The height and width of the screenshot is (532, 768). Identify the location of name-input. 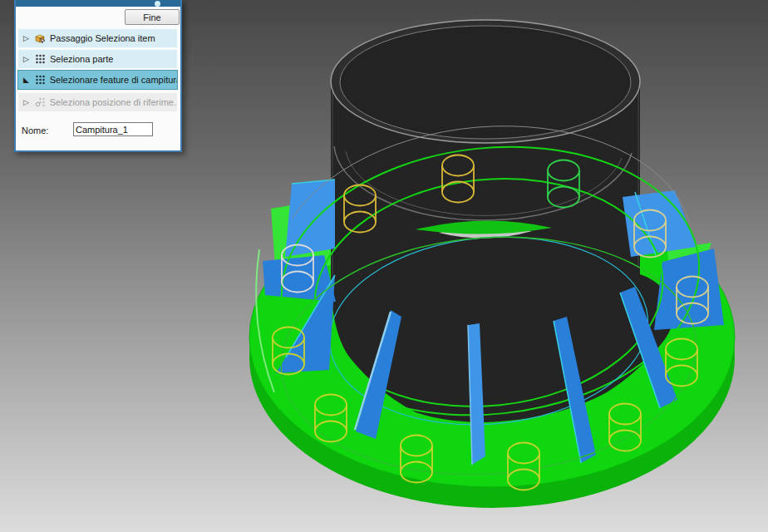
(113, 130).